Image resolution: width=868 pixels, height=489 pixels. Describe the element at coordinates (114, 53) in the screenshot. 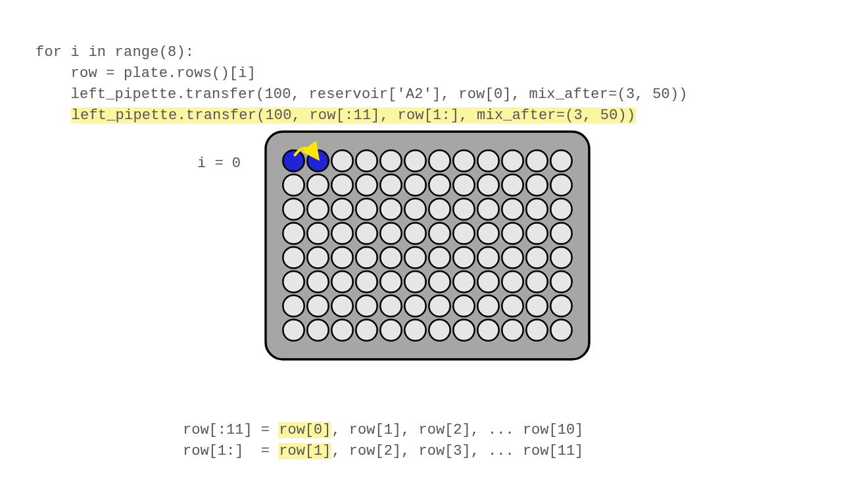

I see `code-line-1: for i in range(8):` at that location.